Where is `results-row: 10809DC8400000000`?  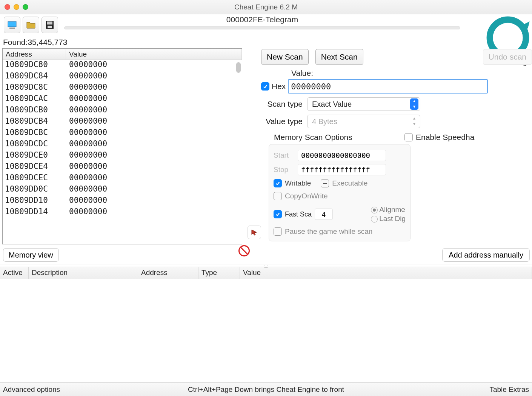
results-row: 10809DC8400000000 is located at coordinates (122, 77).